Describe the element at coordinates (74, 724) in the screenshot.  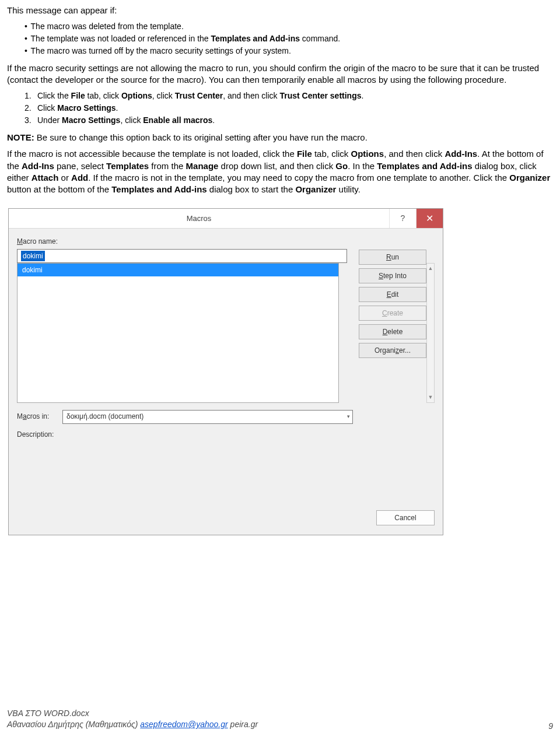
I see `footer-author: Αθανασίου Δημήτρης (Μαθηματικός)` at that location.